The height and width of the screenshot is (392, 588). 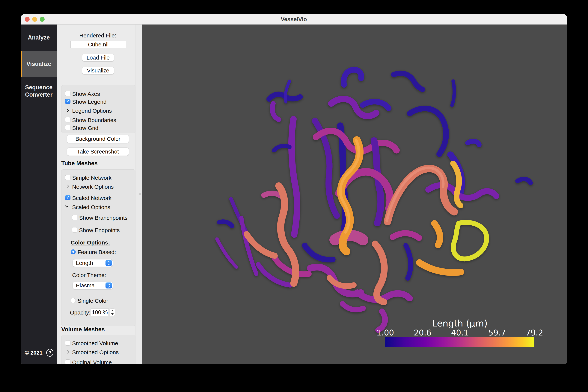 I want to click on legend-tick: 20.6, so click(x=423, y=333).